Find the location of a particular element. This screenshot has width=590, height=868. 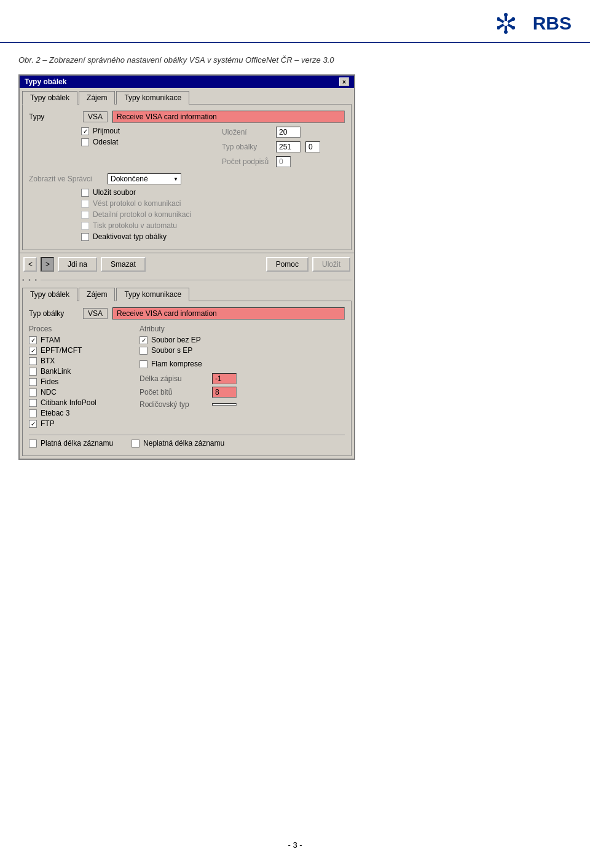

cb-ftam is located at coordinates (33, 341).